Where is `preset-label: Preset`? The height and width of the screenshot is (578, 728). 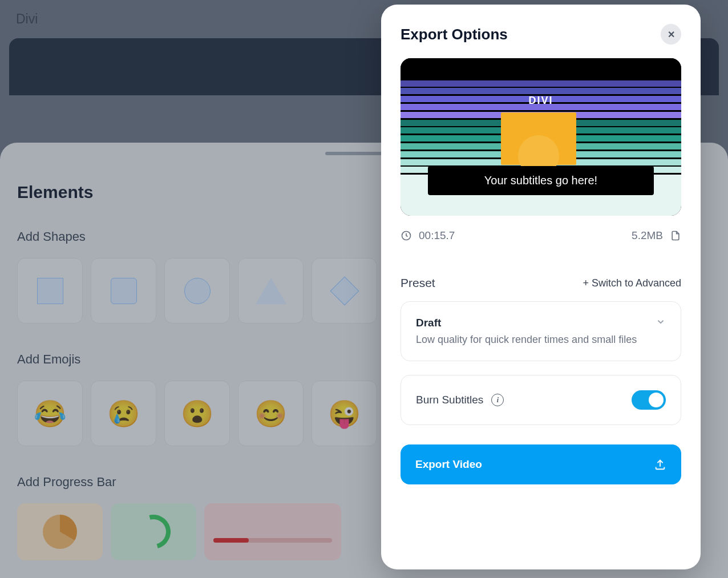 preset-label: Preset is located at coordinates (418, 283).